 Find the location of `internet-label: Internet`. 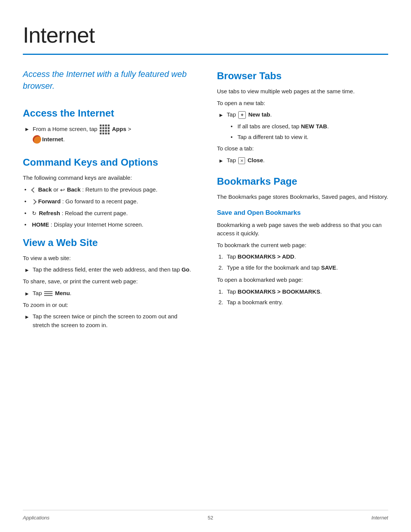

internet-label: Internet is located at coordinates (53, 139).